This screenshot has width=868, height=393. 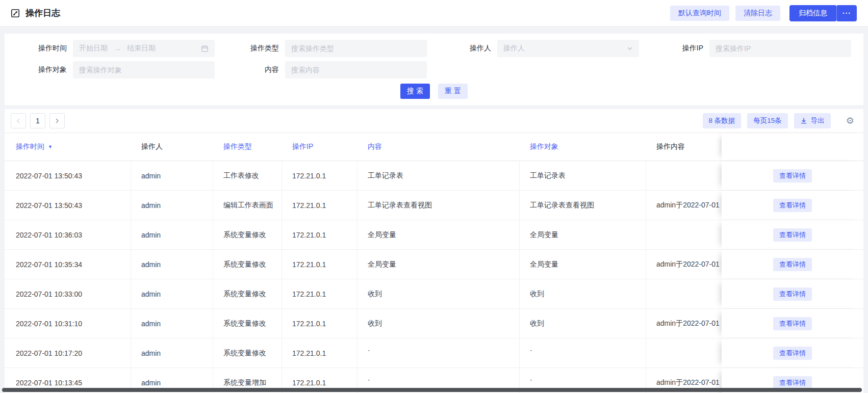 What do you see at coordinates (583, 205) in the screenshot?
I see `cell-target: 工单记录表查看视图` at bounding box center [583, 205].